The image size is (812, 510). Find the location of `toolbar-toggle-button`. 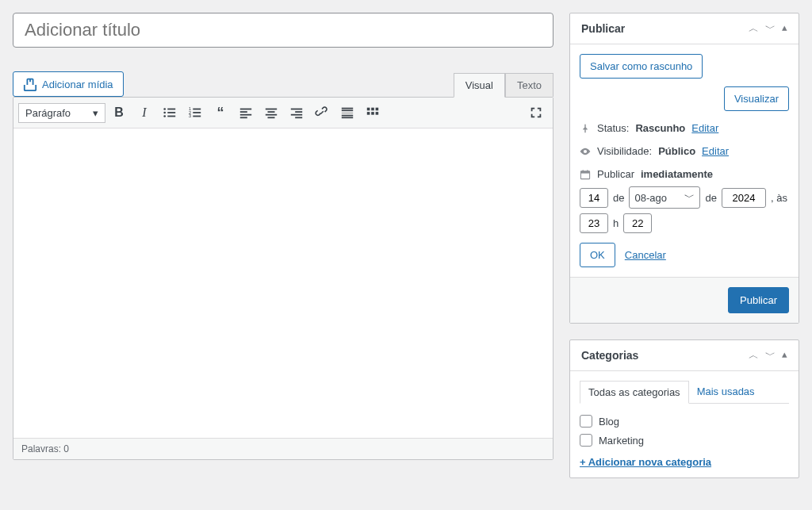

toolbar-toggle-button is located at coordinates (373, 113).